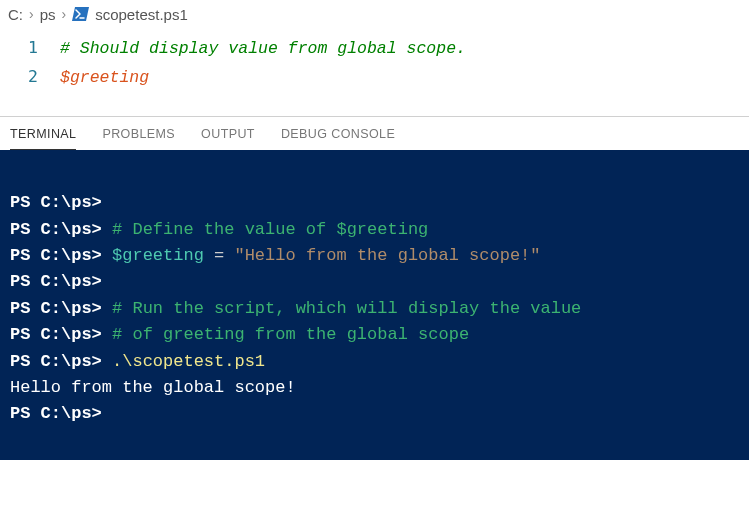 The image size is (749, 507). Describe the element at coordinates (240, 334) in the screenshot. I see `terminal-line: PS C:\ps> # of greeting from the global …` at that location.